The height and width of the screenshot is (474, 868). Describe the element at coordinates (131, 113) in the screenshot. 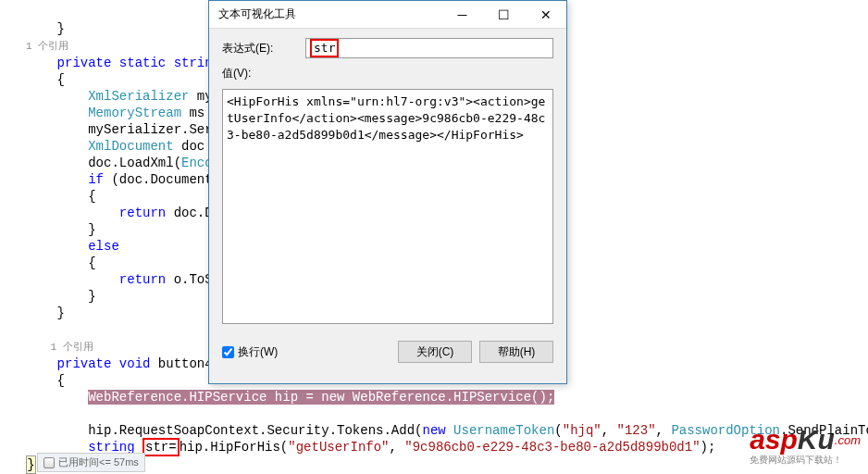

I see `code-line: MemoryStream ms = n` at that location.